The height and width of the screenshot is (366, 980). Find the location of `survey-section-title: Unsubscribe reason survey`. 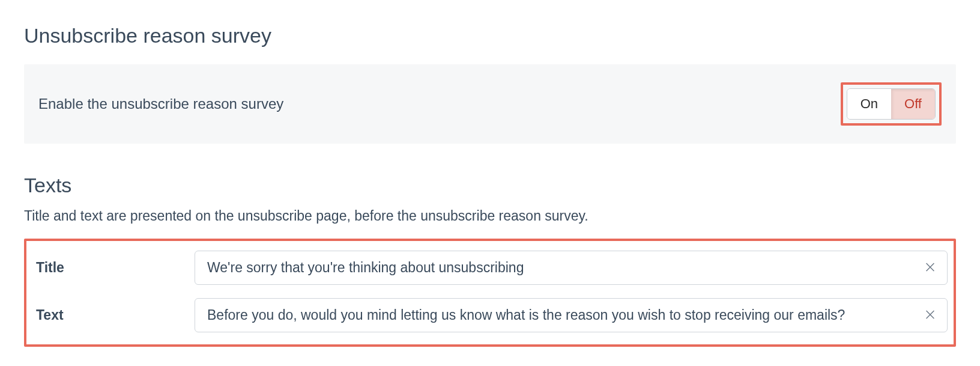

survey-section-title: Unsubscribe reason survey is located at coordinates (490, 36).